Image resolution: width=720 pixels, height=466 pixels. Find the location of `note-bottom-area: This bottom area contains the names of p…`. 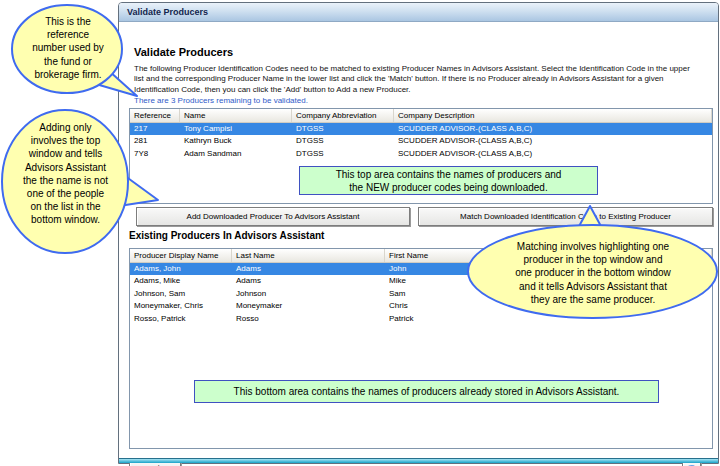

note-bottom-area: This bottom area contains the names of p… is located at coordinates (426, 392).